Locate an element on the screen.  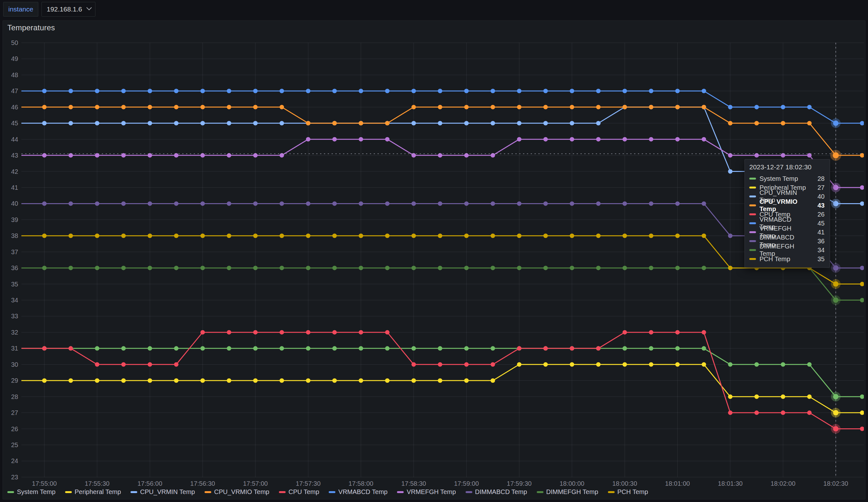
legend-item-VRMABCD-Temp: VRMABCD Temp is located at coordinates (358, 492).